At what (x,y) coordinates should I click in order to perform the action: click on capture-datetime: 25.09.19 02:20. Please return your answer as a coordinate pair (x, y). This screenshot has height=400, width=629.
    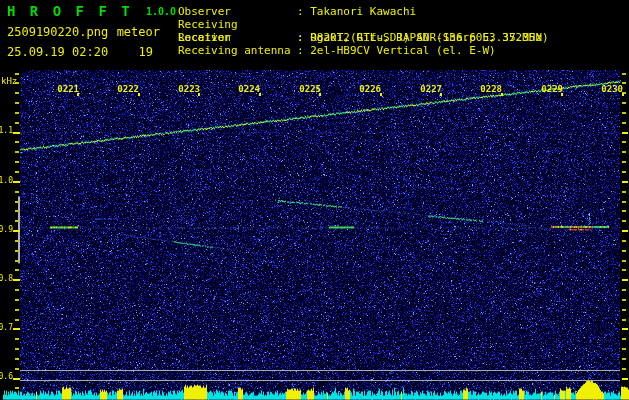
    Looking at the image, I should click on (58, 52).